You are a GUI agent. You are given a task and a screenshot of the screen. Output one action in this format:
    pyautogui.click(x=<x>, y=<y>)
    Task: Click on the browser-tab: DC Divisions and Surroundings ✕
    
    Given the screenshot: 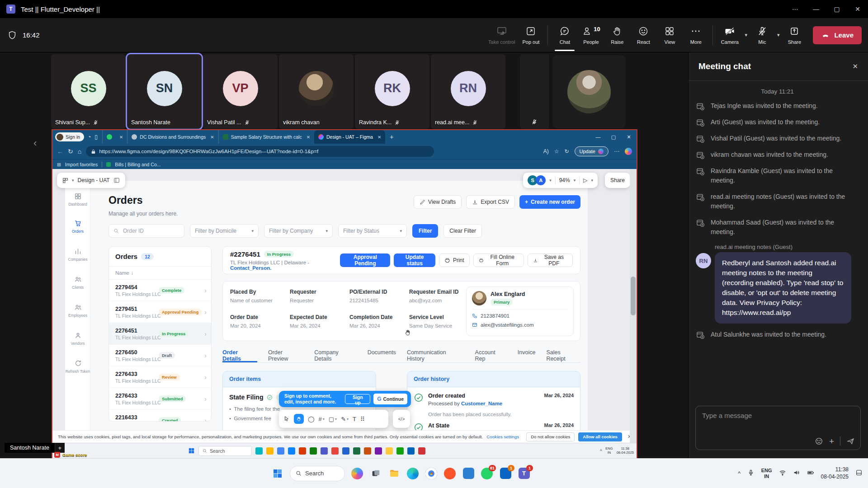 What is the action you would take?
    pyautogui.click(x=173, y=137)
    